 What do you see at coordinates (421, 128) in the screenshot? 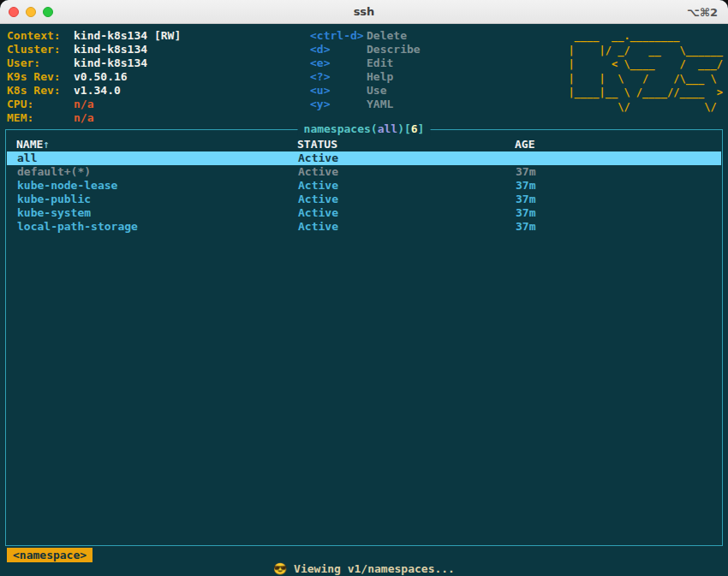
I see `panel-title-suffix: ]` at bounding box center [421, 128].